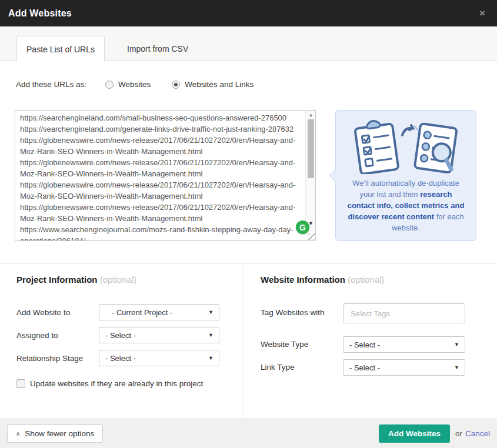  I want to click on modal-footer: ∧ Show fewer options Add Websites or Can…, so click(248, 433).